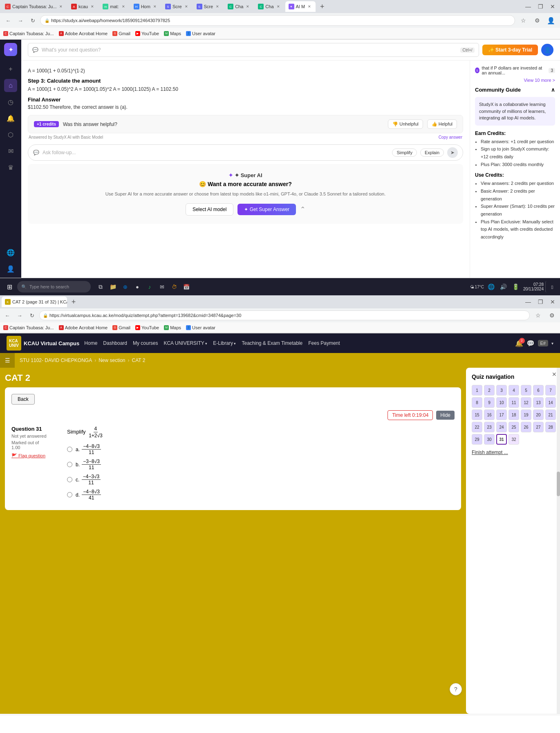  I want to click on bookmark-captain: C Captain Tsubasa: Ju..., so click(29, 34).